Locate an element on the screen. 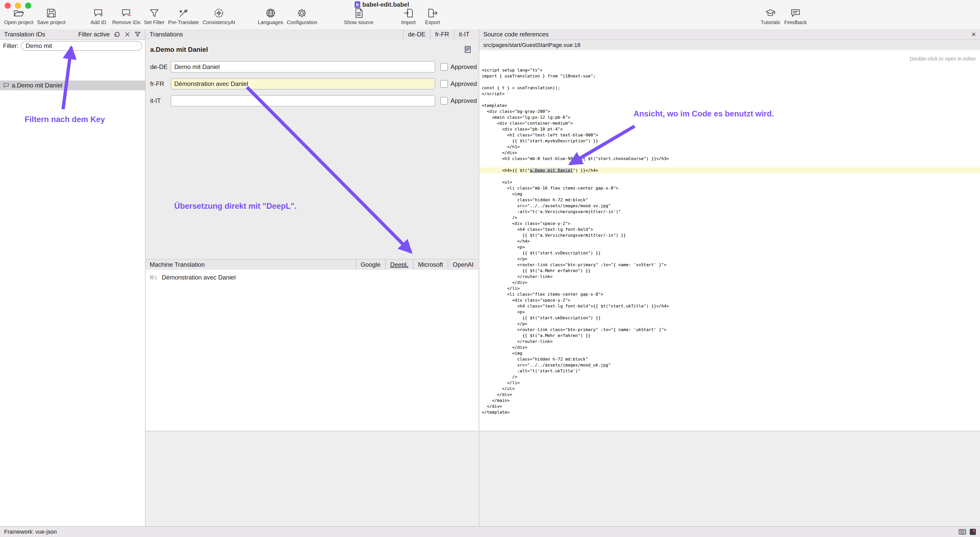 Image resolution: width=980 pixels, height=537 pixels. machine-translation-header: Machine Translation Google DeepL Microso… is located at coordinates (312, 265).